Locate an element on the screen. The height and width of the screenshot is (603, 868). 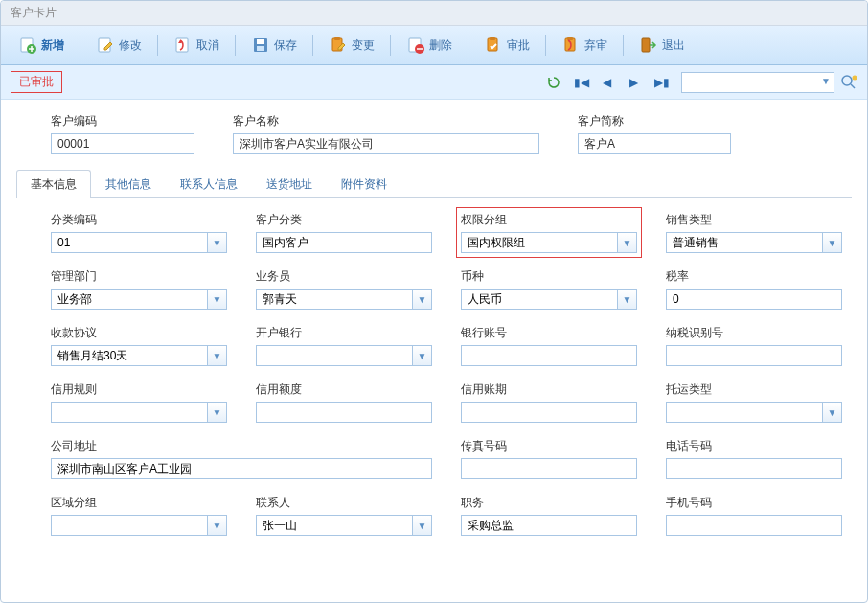
tabs: 基本信息 其他信息 联系人信息 送货地址 附件资料 is located at coordinates (434, 184).